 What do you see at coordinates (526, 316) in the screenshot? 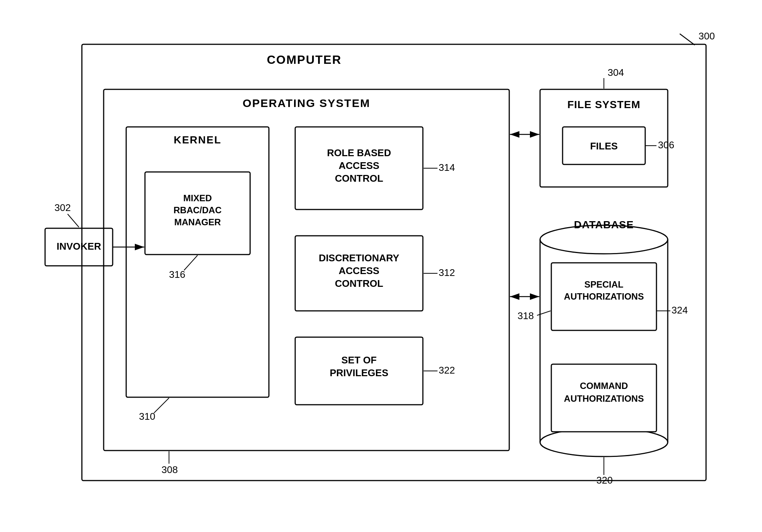
I see `svg-text: 318` at bounding box center [526, 316].